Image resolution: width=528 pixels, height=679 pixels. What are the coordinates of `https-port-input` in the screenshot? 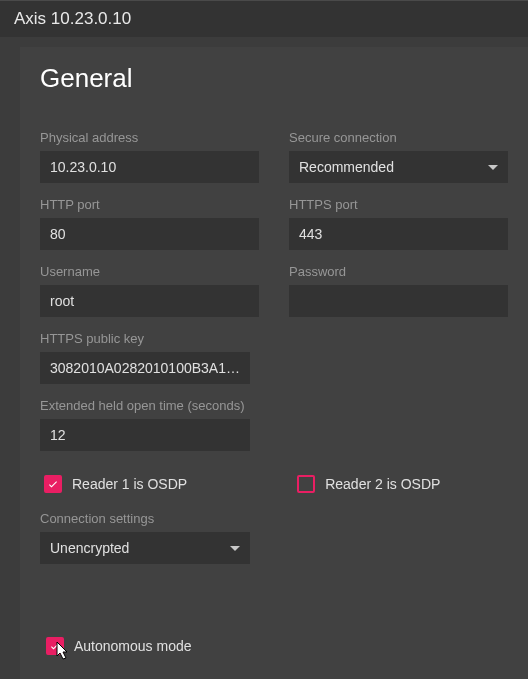 It's located at (398, 234).